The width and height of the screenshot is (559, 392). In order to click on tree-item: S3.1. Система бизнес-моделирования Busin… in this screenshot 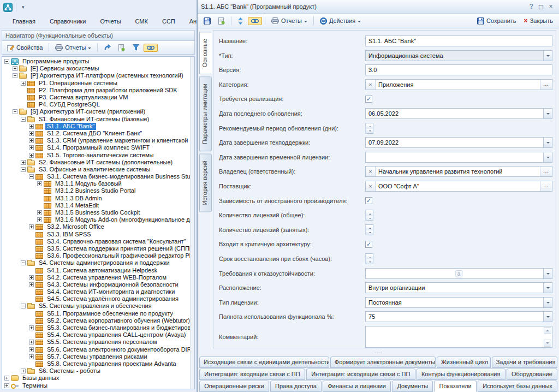, I will do `click(99, 177)`.